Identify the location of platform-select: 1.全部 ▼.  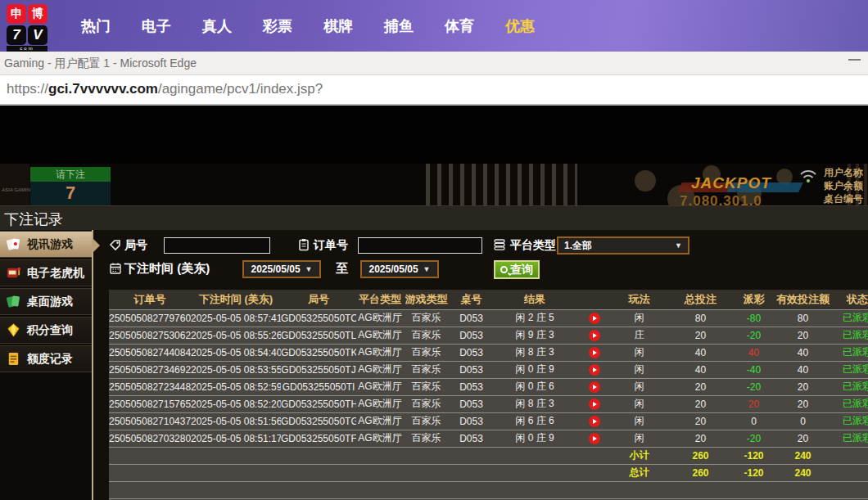
(623, 245).